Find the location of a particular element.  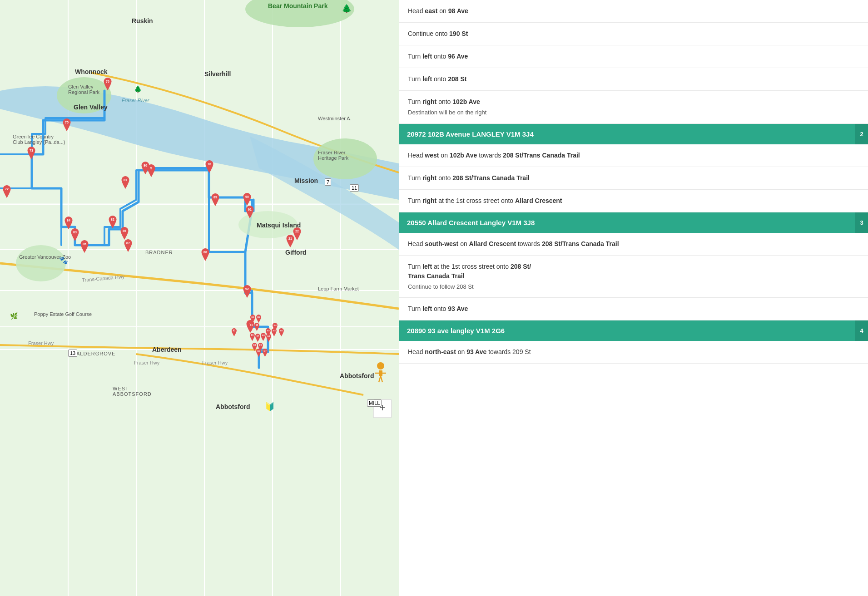

segment-header-3: 20550 Allard Crescent Langley V1M 3J8 3 is located at coordinates (633, 222).